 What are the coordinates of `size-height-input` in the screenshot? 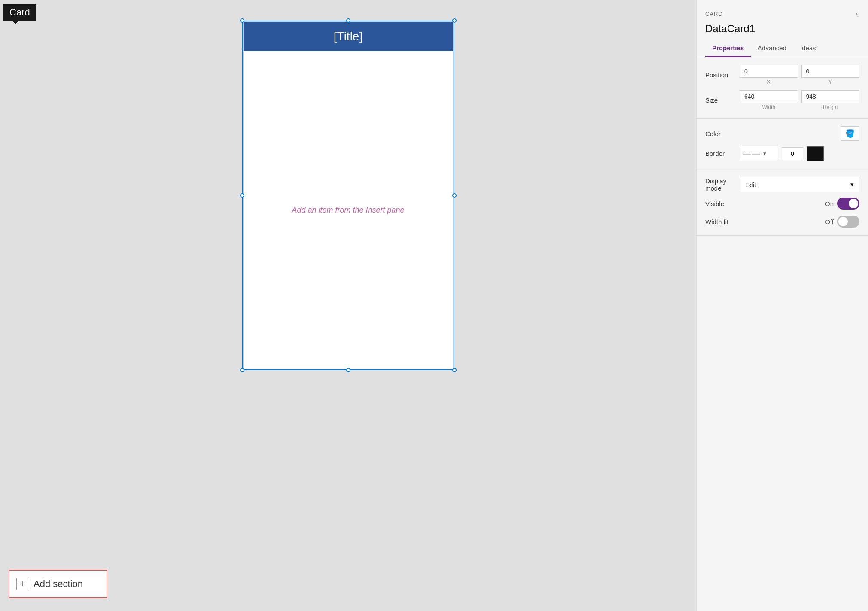 It's located at (831, 97).